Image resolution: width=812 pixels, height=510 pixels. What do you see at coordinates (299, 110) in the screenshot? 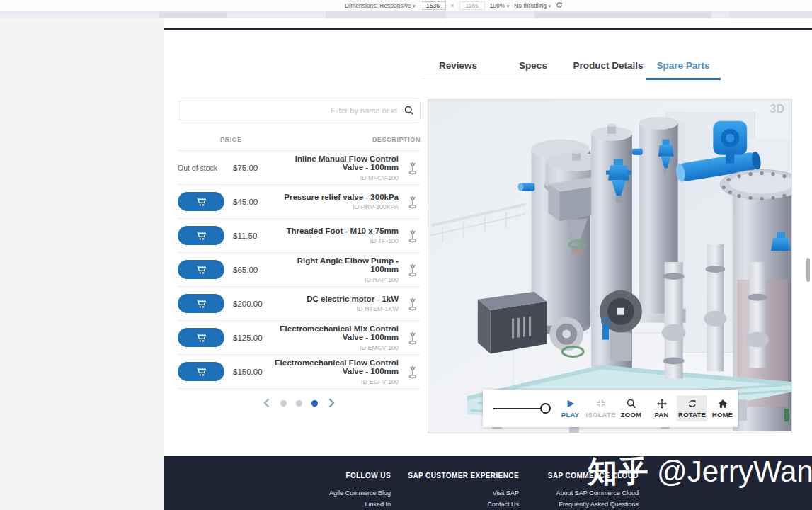
I see `filter-input` at bounding box center [299, 110].